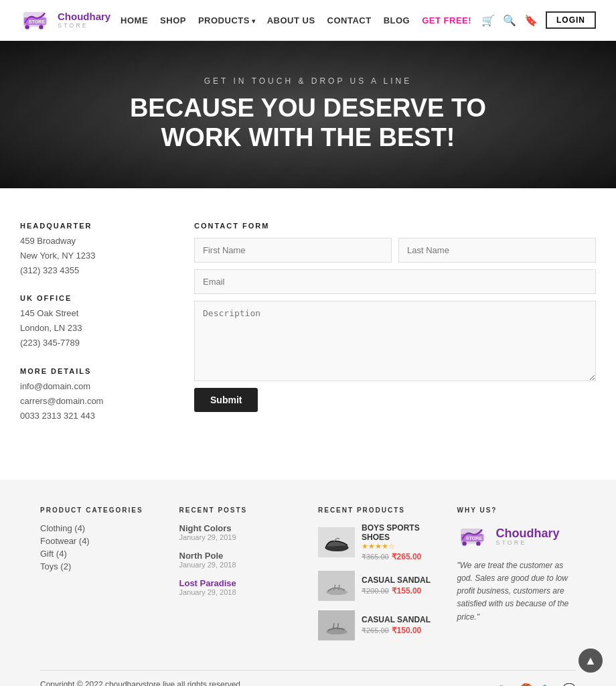 The height and width of the screenshot is (686, 616). Describe the element at coordinates (378, 543) in the screenshot. I see `product-1: BOYS SPORTS SHOES ★★★★☆ ₹365.00 ₹265.00` at that location.